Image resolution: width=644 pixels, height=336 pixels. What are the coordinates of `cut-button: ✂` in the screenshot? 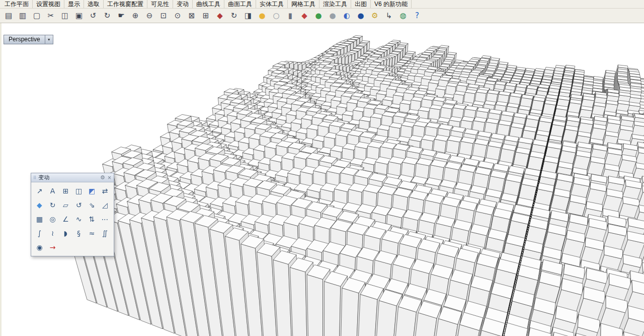 It's located at (51, 16).